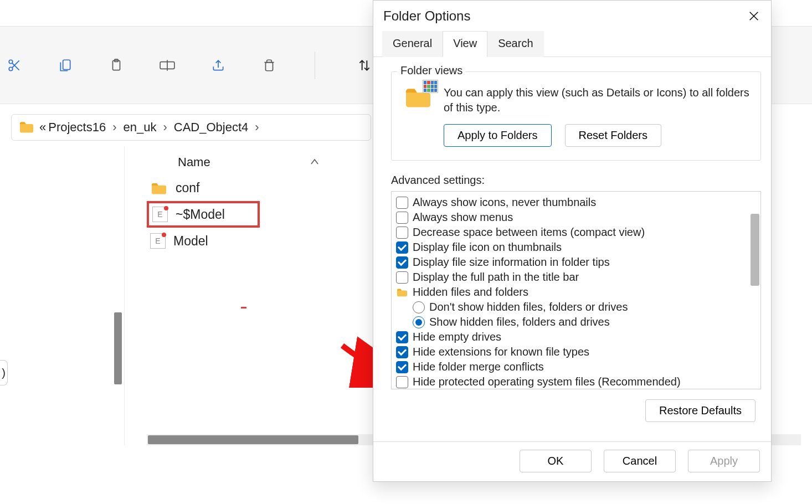 The width and height of the screenshot is (812, 504). I want to click on folder-views-group: Folder views You can apply this view (su…, so click(576, 116).